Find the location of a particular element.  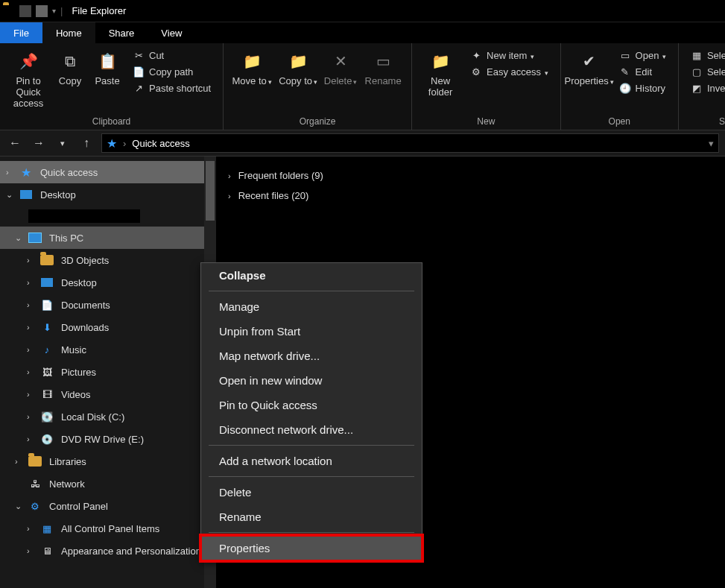

ctx-pin-quick: Pin to Quick access is located at coordinates (311, 405).